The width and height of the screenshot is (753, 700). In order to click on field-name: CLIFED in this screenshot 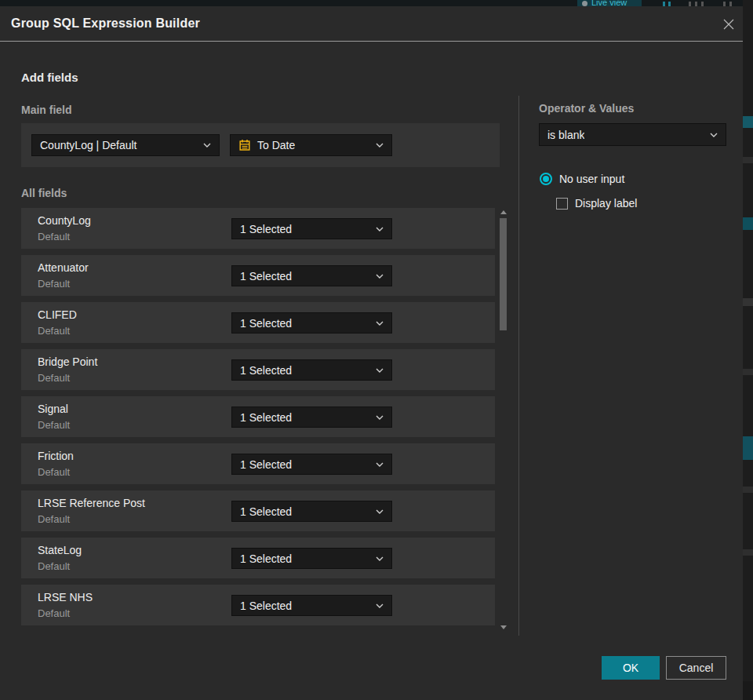, I will do `click(57, 315)`.